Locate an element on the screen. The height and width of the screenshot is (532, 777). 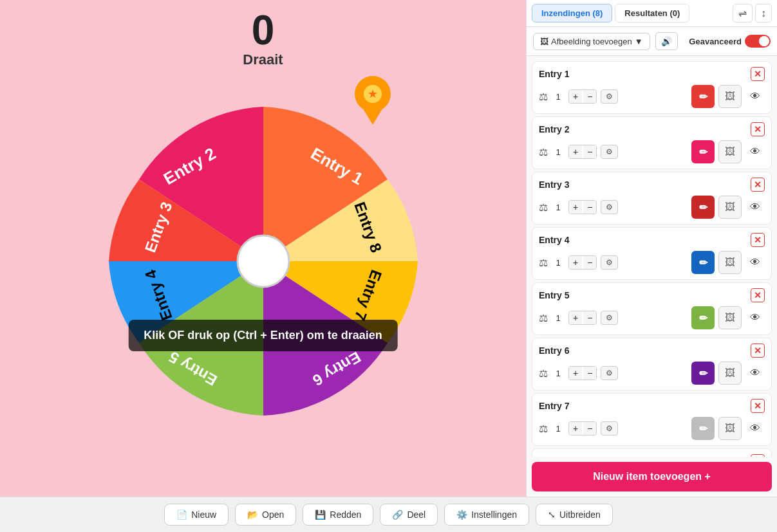
entry-color-btn-6: ✏ is located at coordinates (703, 373).